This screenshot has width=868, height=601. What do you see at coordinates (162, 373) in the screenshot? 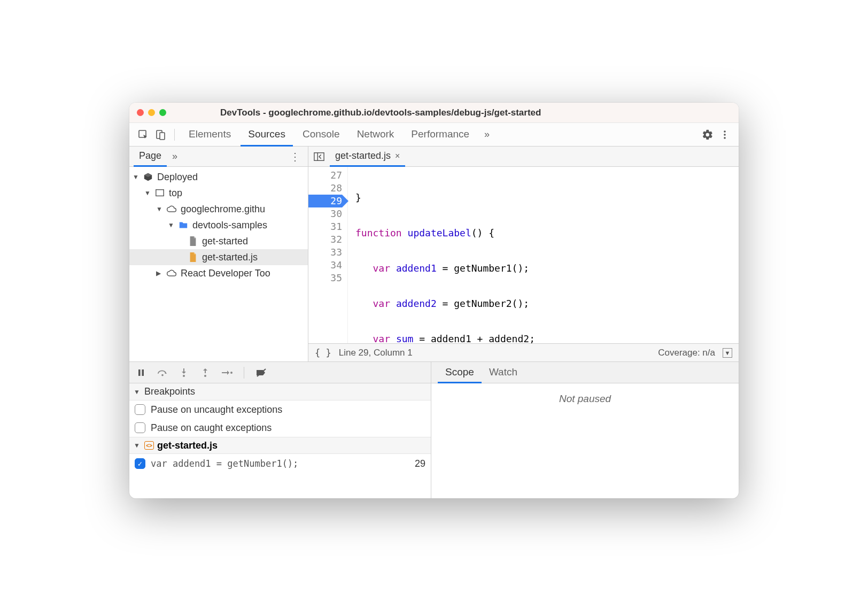
I see `step-over-icon` at bounding box center [162, 373].